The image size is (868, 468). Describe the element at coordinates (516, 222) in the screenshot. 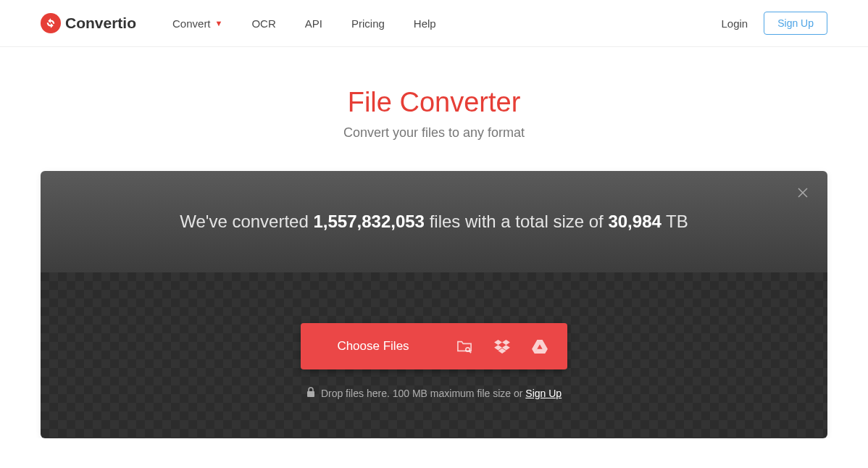

I see `stats-middle: files with a total size of` at that location.